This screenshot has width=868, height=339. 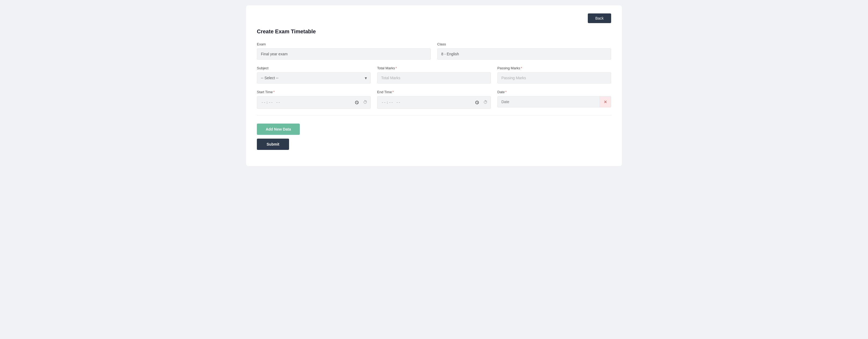 What do you see at coordinates (314, 103) in the screenshot?
I see `start-time-input` at bounding box center [314, 103].